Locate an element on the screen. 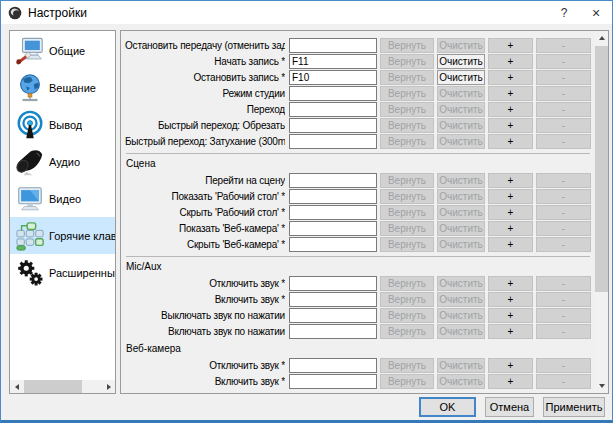 Image resolution: width=613 pixels, height=423 pixels. sidebar-item-general: Общие is located at coordinates (62, 50).